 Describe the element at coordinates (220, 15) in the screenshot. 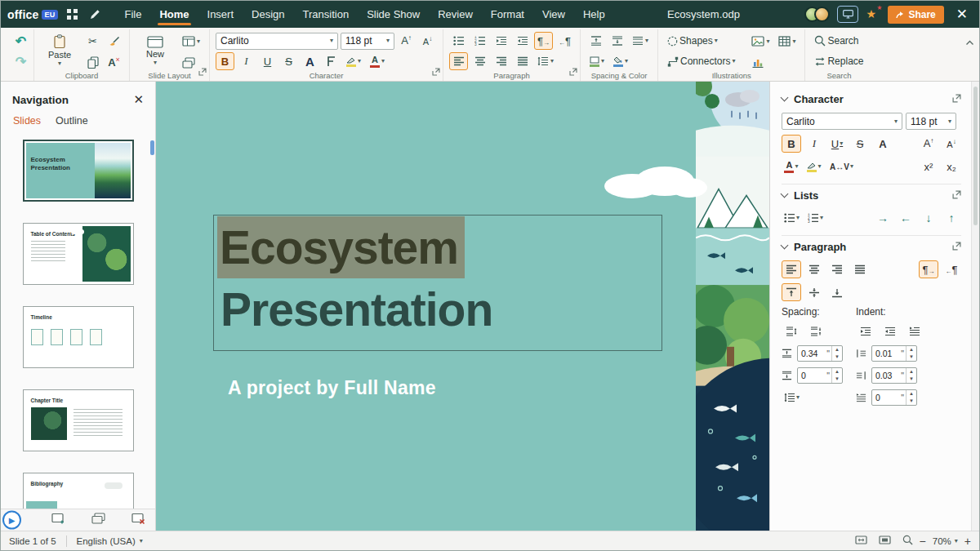

I see `menu-insert: Insert` at that location.